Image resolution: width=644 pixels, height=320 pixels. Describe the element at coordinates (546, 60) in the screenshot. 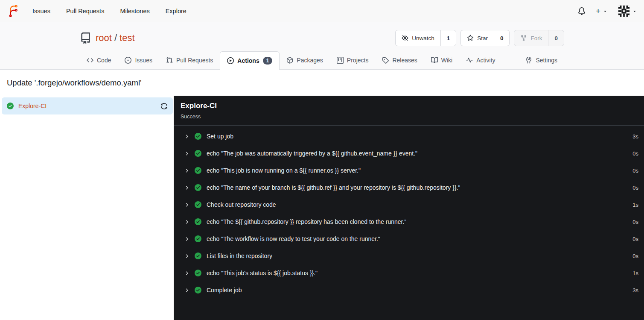

I see `tab-label: Settings` at that location.